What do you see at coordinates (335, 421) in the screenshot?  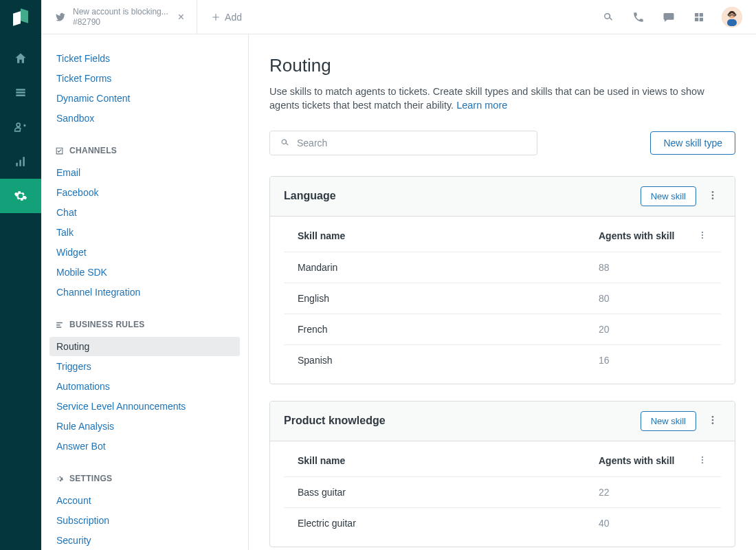 I see `skill-type-title: Product knowledge` at bounding box center [335, 421].